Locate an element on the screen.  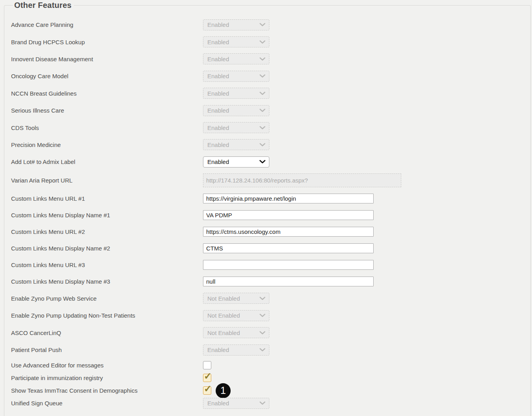
field-label: Serious Illness Care is located at coordinates (107, 111).